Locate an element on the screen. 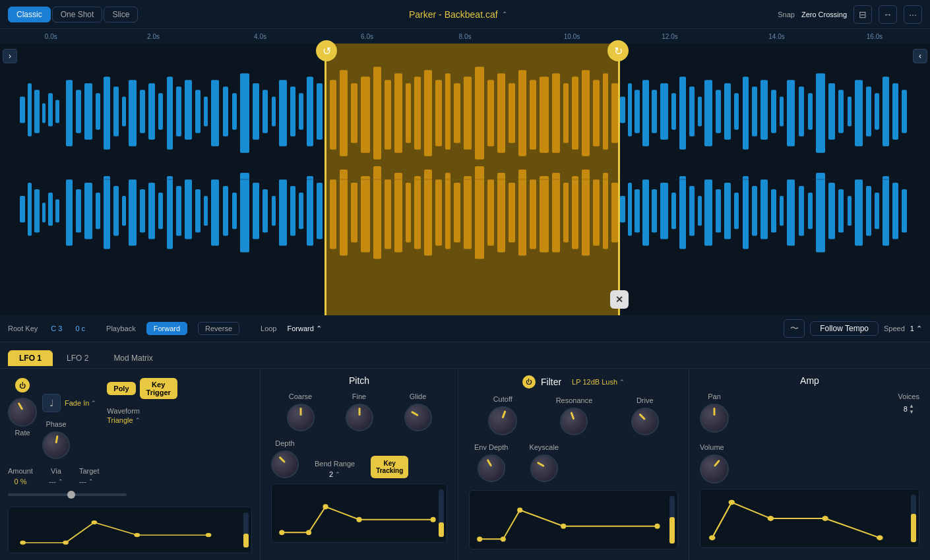 The height and width of the screenshot is (560, 930). amp-env-bar is located at coordinates (914, 518).